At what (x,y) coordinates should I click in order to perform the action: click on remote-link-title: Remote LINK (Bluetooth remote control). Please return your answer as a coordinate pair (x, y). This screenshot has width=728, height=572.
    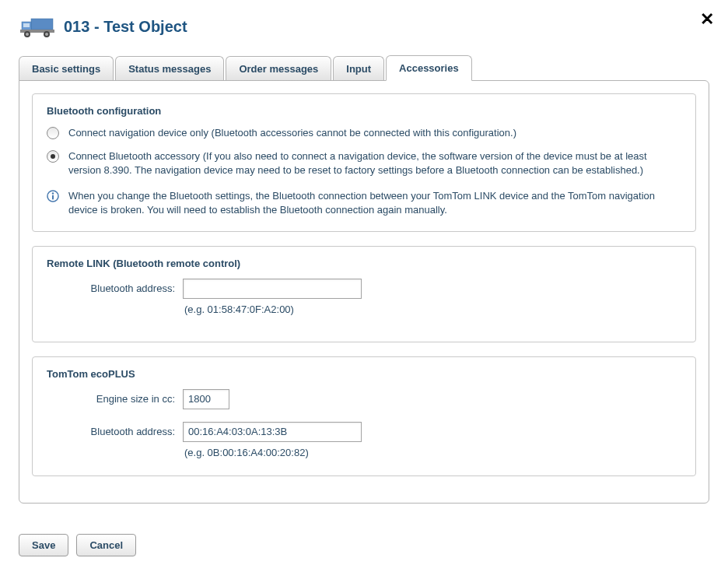
    Looking at the image, I should click on (364, 263).